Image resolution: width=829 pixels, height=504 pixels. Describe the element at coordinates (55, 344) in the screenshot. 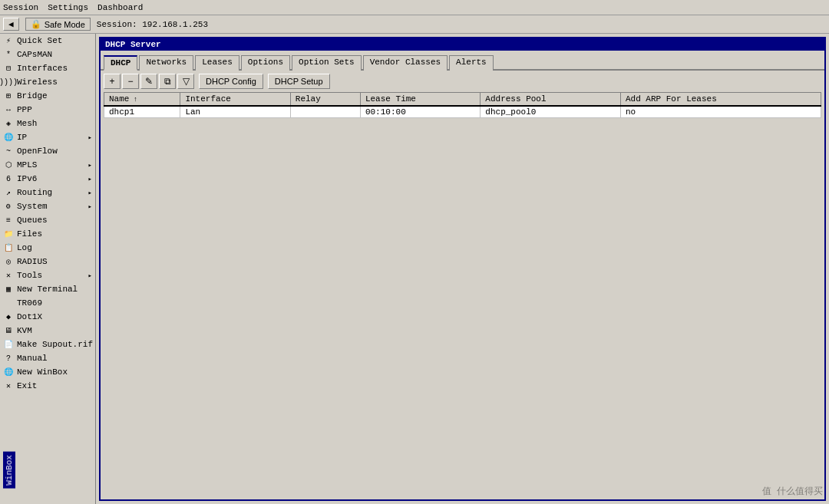

I see `sidebar-label-make-supout: Make Supout.rif` at that location.